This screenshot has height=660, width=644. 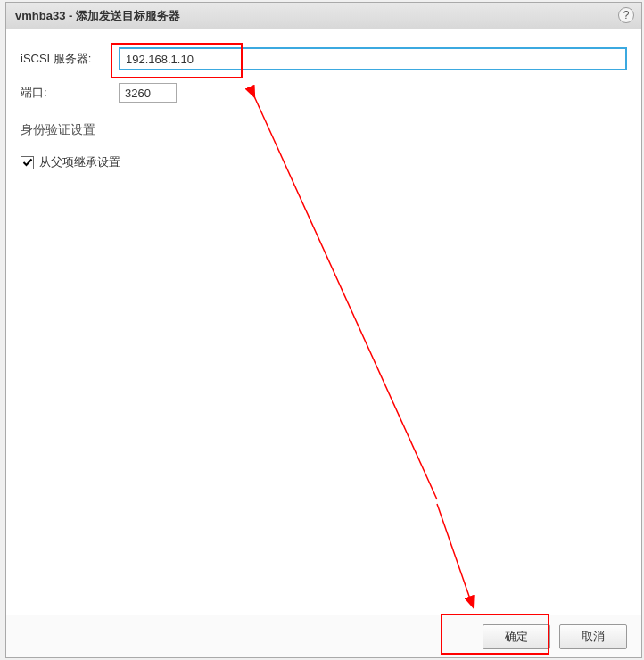 What do you see at coordinates (70, 93) in the screenshot?
I see `port-label: 端口:` at bounding box center [70, 93].